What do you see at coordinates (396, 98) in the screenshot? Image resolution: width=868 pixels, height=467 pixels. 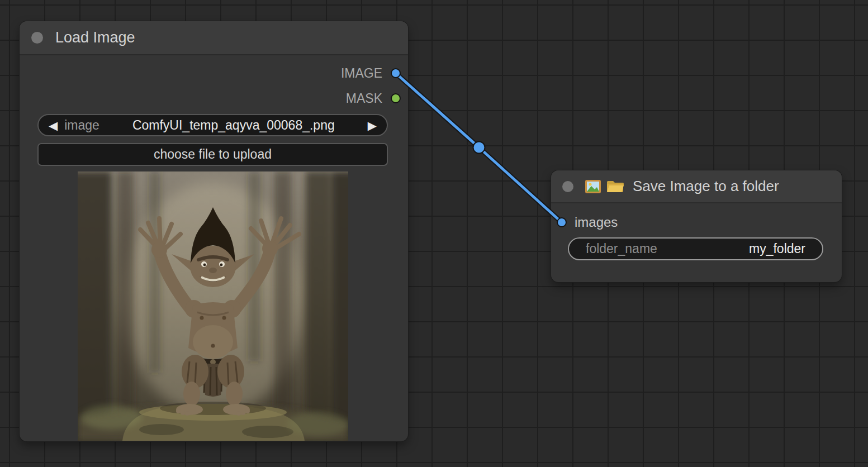 I see `mask-output-port` at bounding box center [396, 98].